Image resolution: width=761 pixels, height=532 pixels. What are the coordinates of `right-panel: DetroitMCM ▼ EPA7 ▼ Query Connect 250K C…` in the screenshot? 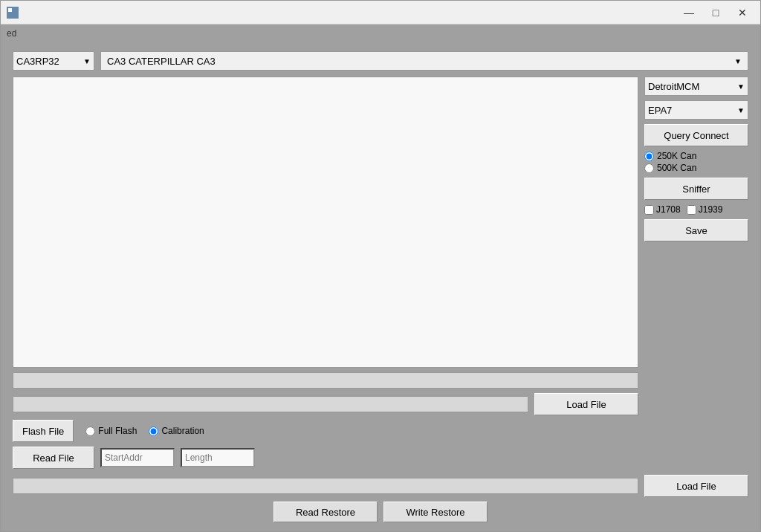 It's located at (696, 273).